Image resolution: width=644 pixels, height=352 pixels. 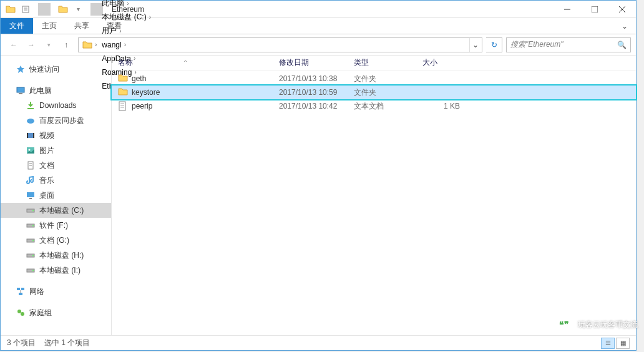 What do you see at coordinates (537, 45) in the screenshot?
I see `search-placeholder: 搜索"Ethereum"` at bounding box center [537, 45].